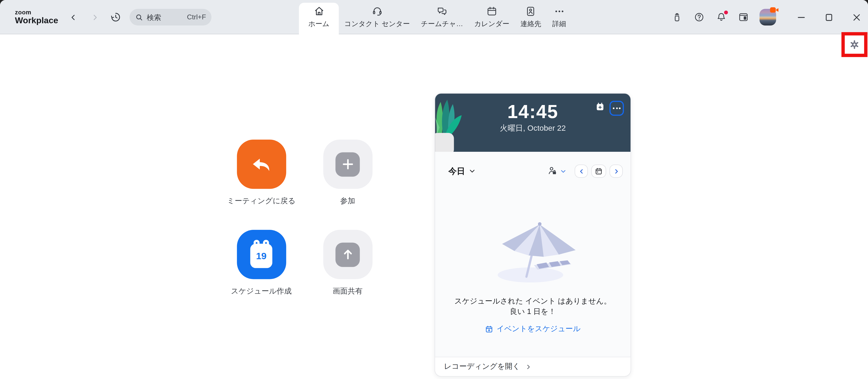  Describe the element at coordinates (435, 17) in the screenshot. I see `main-tabs: ホーム コンタクト センター チームチャ… カレンダー 連絡先` at that location.